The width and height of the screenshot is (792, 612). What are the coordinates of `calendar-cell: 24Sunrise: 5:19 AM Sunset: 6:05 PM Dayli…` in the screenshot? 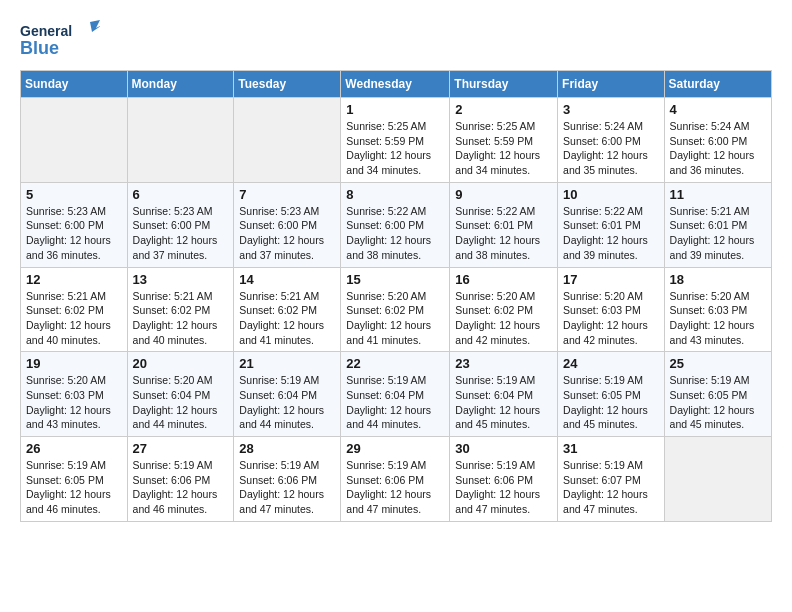 It's located at (612, 394).